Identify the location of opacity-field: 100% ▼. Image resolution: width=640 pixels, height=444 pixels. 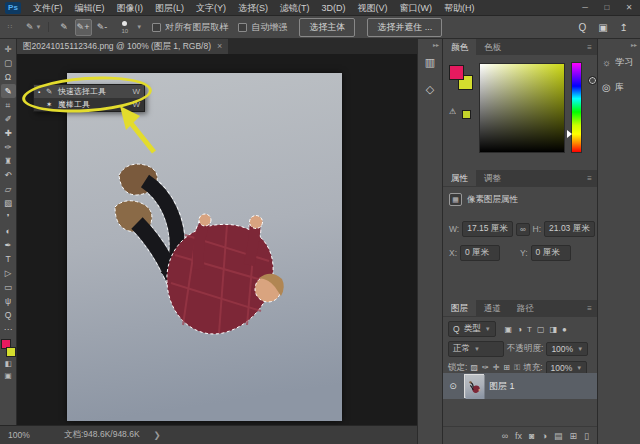
(567, 349).